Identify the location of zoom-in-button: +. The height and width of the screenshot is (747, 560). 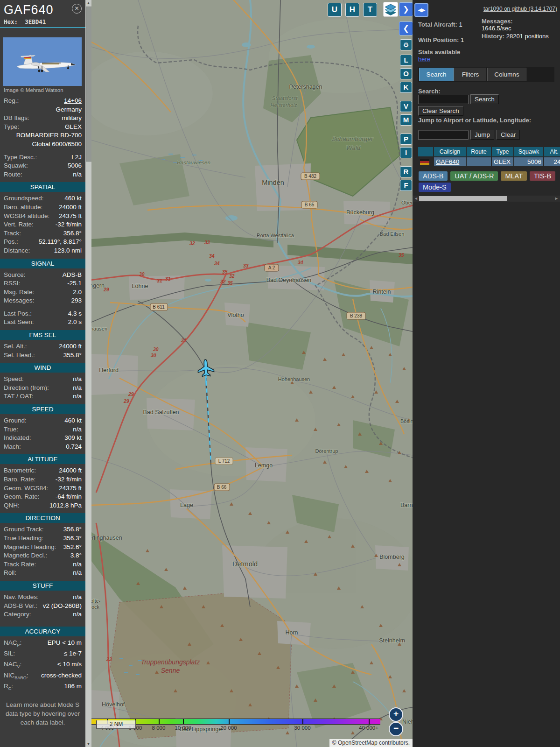
(396, 714).